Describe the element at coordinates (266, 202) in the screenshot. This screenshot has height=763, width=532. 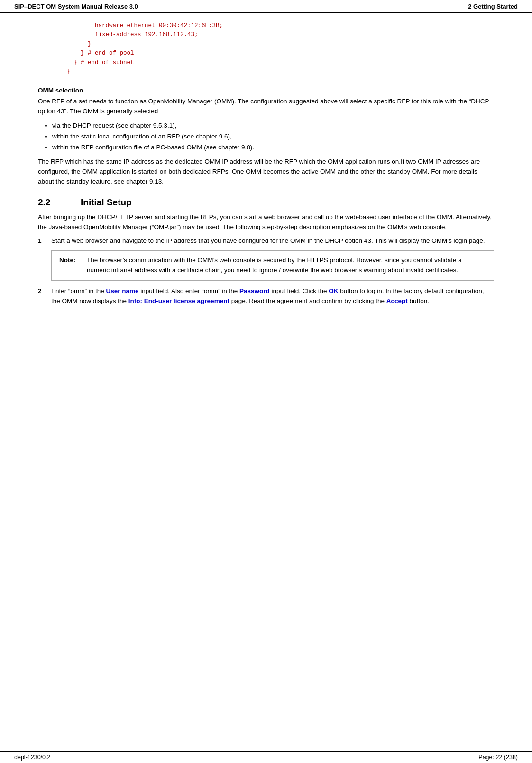
I see `section-22-header: 2.2 Initial Setup` at that location.